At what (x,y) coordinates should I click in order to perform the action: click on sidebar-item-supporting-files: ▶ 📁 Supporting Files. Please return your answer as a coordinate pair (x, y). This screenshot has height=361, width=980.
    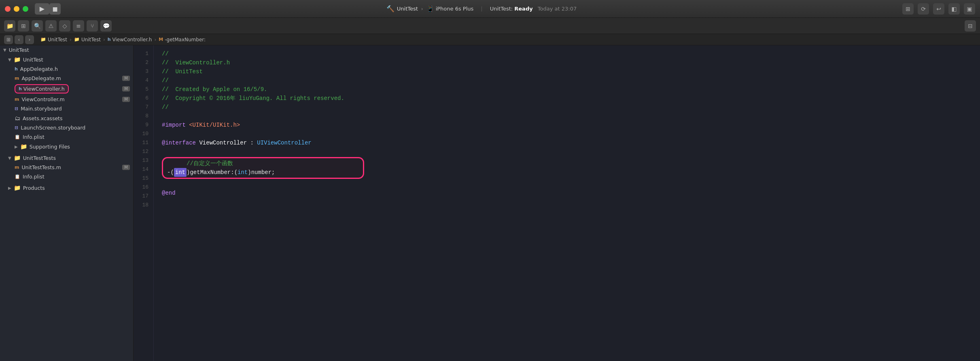
    Looking at the image, I should click on (66, 147).